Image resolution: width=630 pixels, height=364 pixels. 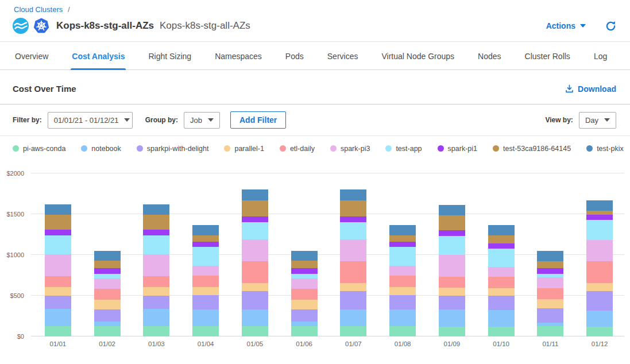 What do you see at coordinates (611, 26) in the screenshot?
I see `refresh-button` at bounding box center [611, 26].